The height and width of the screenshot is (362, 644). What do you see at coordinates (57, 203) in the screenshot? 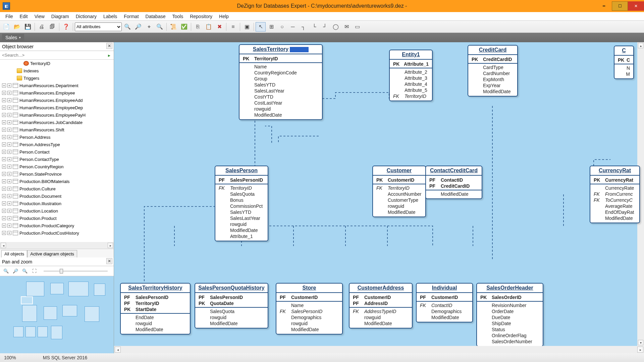
I see `tree-table-item: ++Production.Illustration` at bounding box center [57, 203].